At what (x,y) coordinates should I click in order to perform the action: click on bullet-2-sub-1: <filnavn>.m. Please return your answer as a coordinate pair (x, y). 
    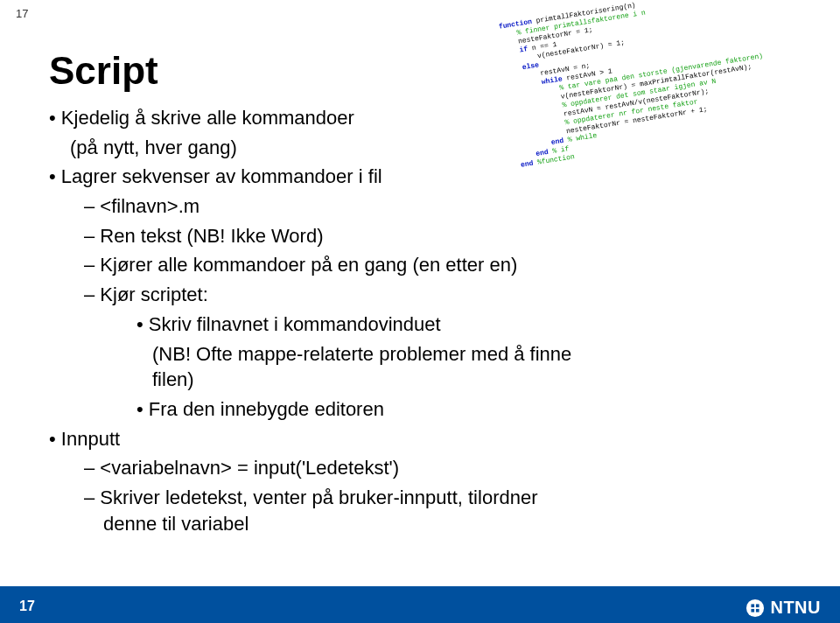
    Looking at the image, I should click on (338, 206).